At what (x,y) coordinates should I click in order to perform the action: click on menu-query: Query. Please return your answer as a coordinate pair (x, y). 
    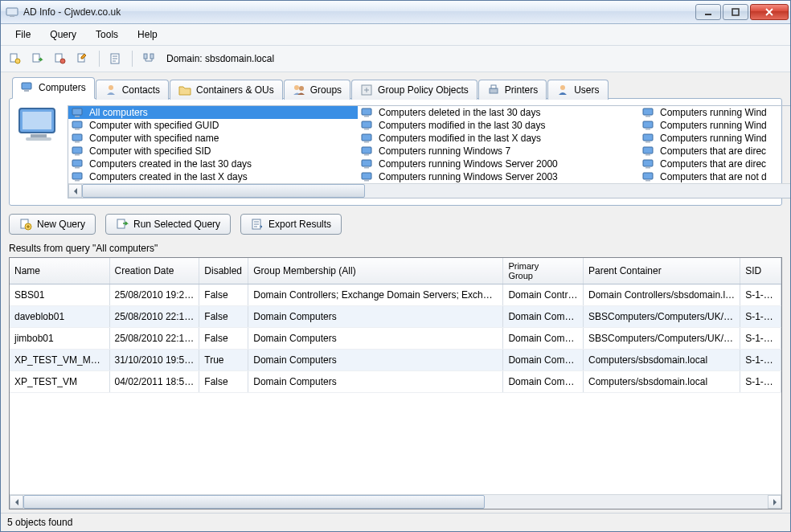
    Looking at the image, I should click on (63, 35).